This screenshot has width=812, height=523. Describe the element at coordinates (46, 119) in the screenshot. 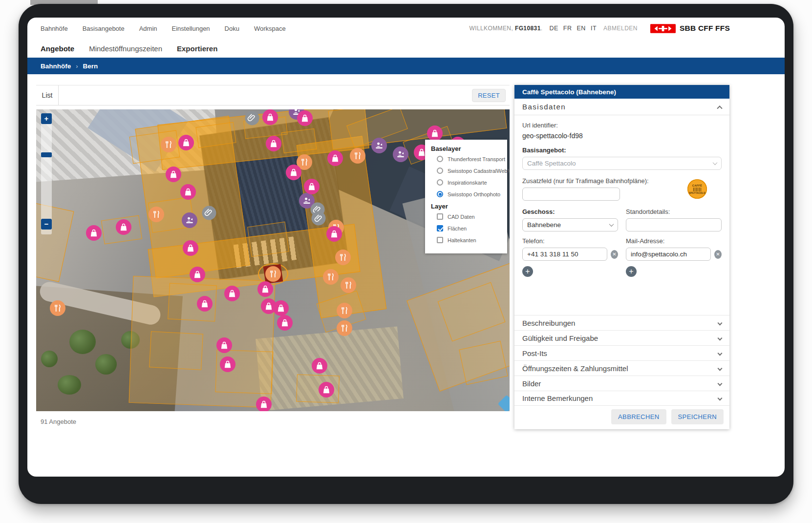

I see `zoom-in-button: +` at that location.